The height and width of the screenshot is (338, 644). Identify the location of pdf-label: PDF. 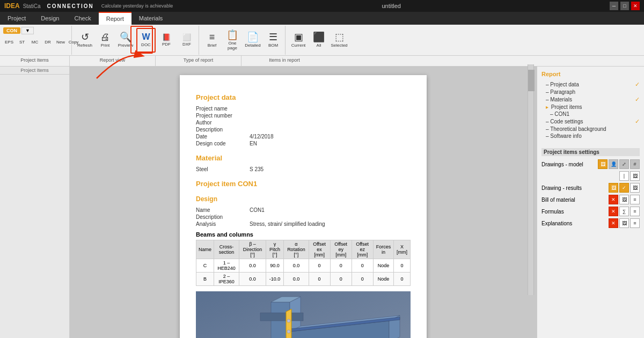
(166, 44).